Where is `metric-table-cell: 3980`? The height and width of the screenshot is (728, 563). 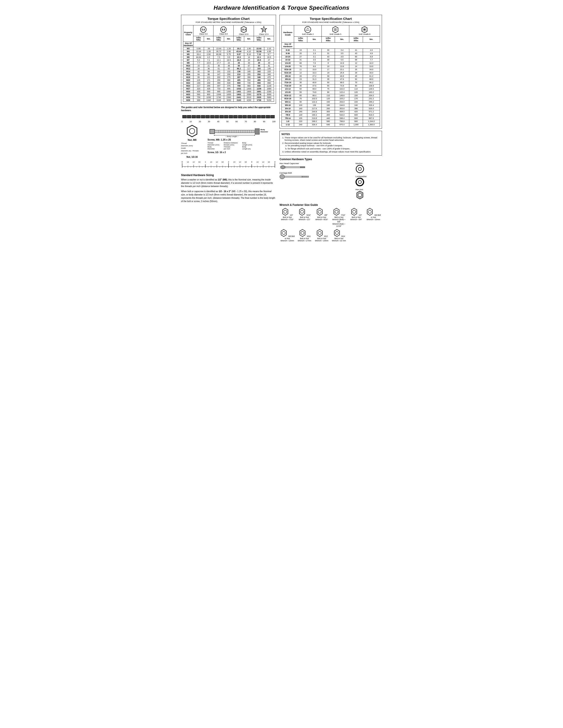
metric-table-cell: 3980 is located at coordinates (269, 97).